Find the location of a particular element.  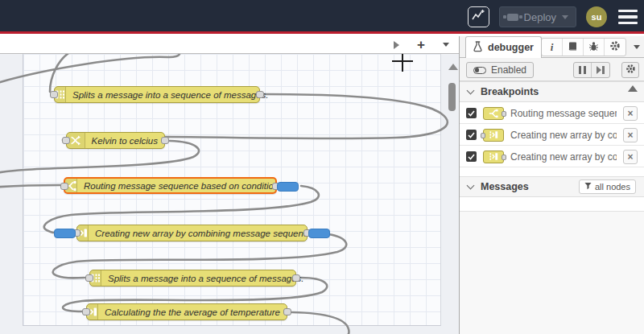

flow-tabbar: + is located at coordinates (229, 45).